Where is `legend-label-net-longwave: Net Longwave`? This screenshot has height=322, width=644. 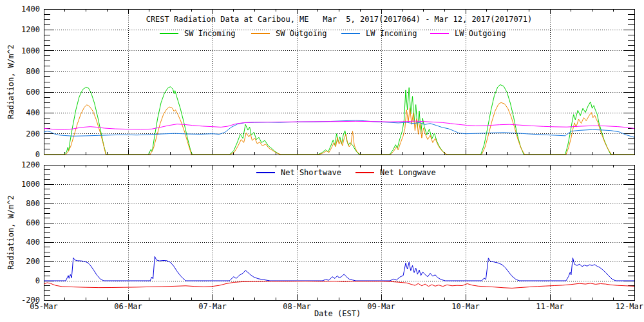
legend-label-net-longwave: Net Longwave is located at coordinates (408, 173).